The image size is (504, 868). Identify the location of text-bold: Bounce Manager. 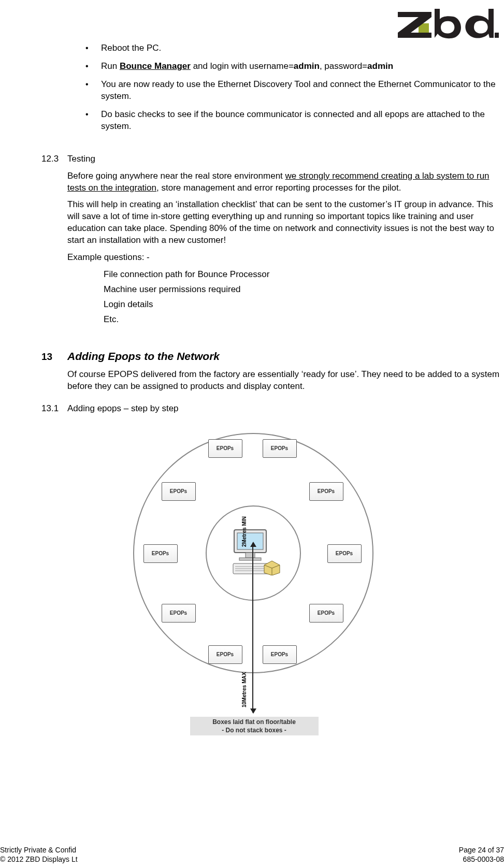
(155, 66).